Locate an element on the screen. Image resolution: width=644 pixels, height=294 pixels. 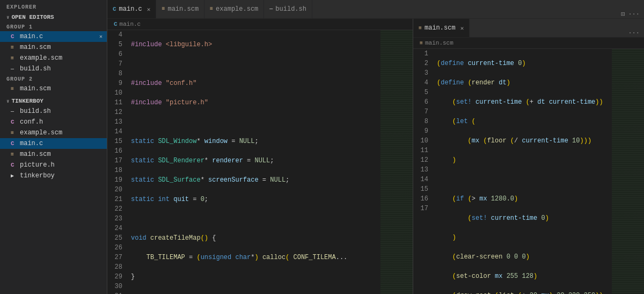
right-line-numbers: 1 2 3 4 5 6 7 8 9 10 11 12 13 14 15 16 1 is located at coordinates (423, 171).